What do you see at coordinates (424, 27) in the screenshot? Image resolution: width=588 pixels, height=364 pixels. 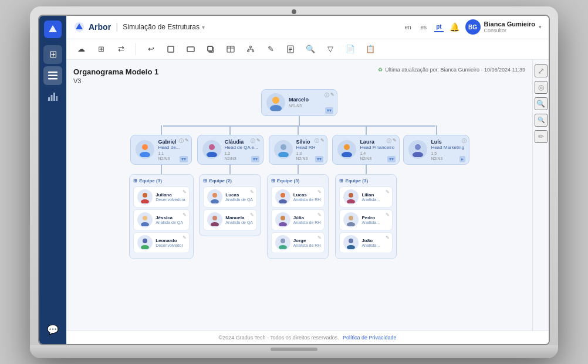 I see `lang-es: es` at bounding box center [424, 27].